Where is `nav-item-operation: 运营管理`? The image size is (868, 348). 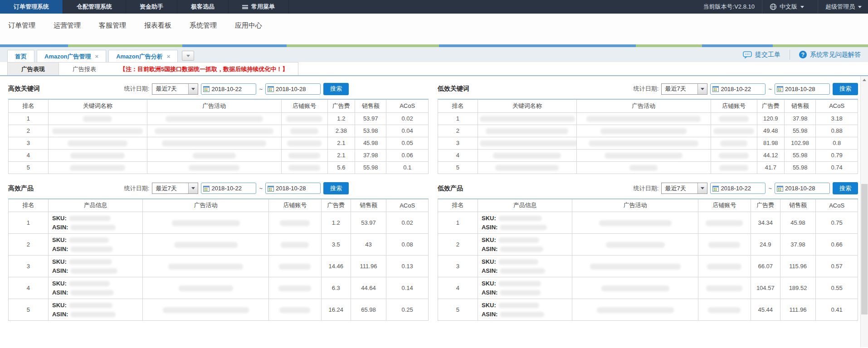 nav-item-operation: 运营管理 is located at coordinates (67, 27).